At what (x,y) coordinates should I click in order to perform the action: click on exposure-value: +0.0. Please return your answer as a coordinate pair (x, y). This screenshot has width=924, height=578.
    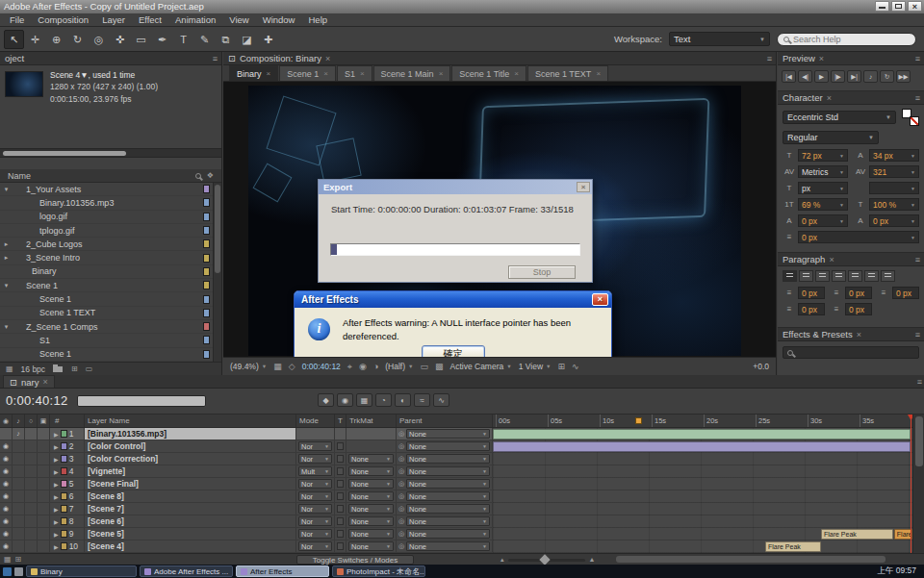
    Looking at the image, I should click on (760, 366).